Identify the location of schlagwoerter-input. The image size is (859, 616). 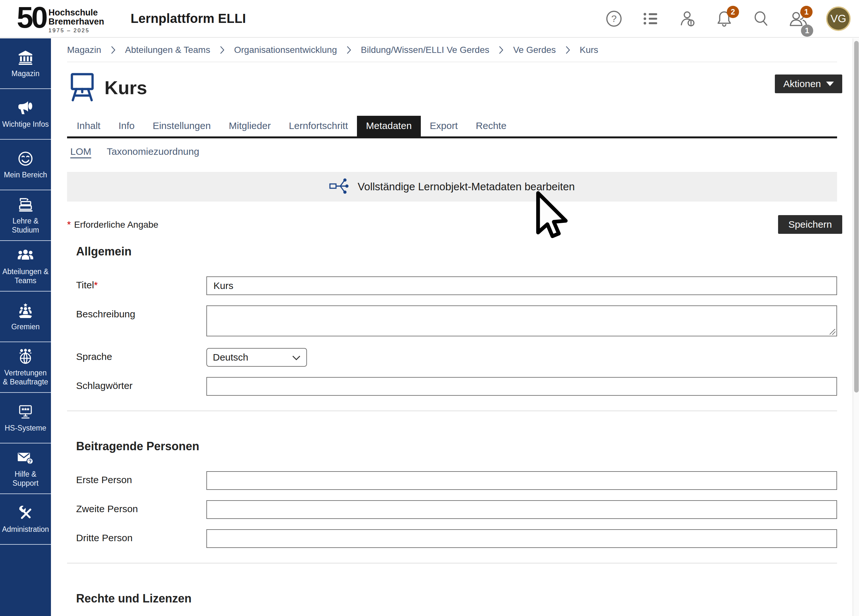
(522, 386).